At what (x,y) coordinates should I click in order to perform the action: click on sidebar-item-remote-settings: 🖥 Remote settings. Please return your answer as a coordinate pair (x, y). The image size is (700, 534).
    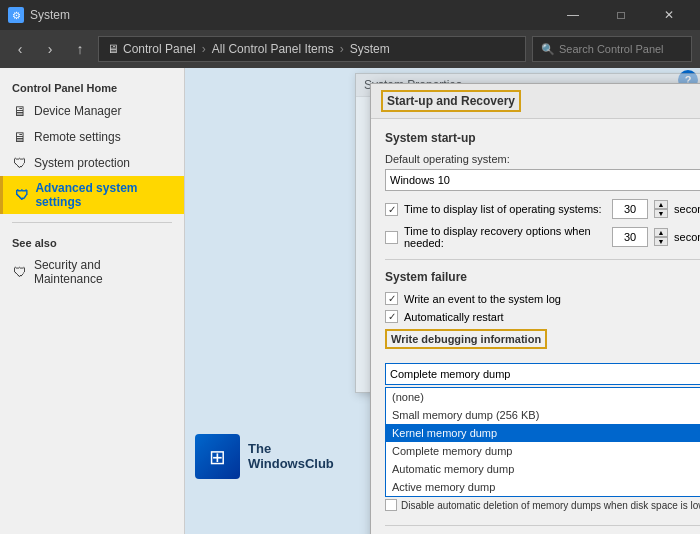
    Looking at the image, I should click on (92, 137).